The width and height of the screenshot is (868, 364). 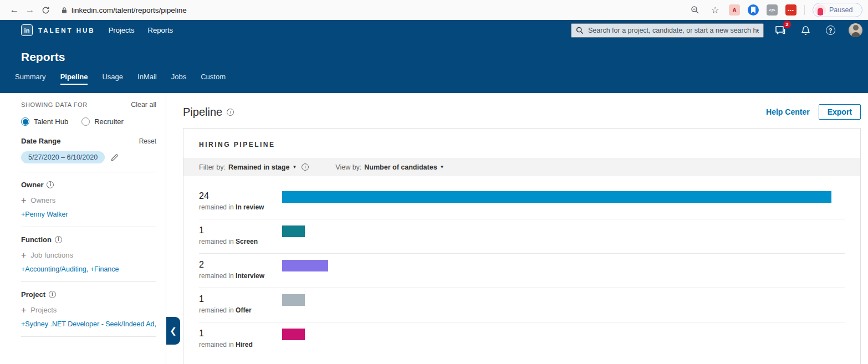 I want to click on url-text: linkedin.com/talent/reports/pipeline, so click(x=129, y=10).